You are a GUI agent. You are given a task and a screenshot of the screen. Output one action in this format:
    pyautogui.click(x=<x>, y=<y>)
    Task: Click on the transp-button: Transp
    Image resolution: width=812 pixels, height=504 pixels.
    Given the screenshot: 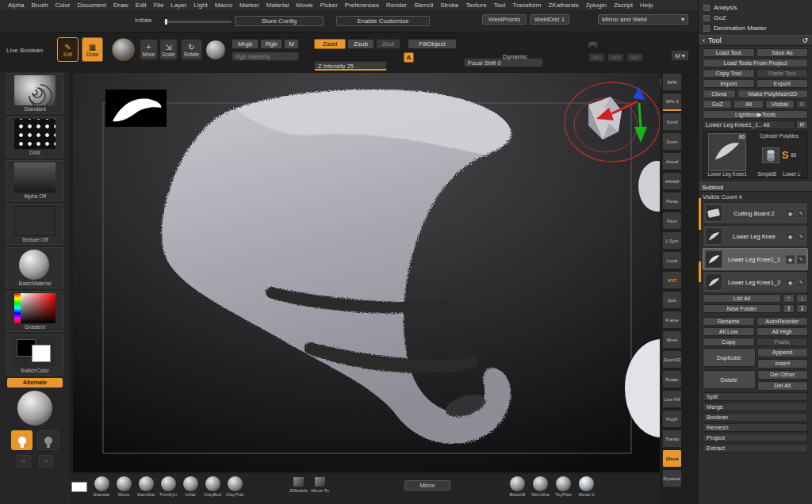 What is the action you would take?
    pyautogui.click(x=672, y=439)
    